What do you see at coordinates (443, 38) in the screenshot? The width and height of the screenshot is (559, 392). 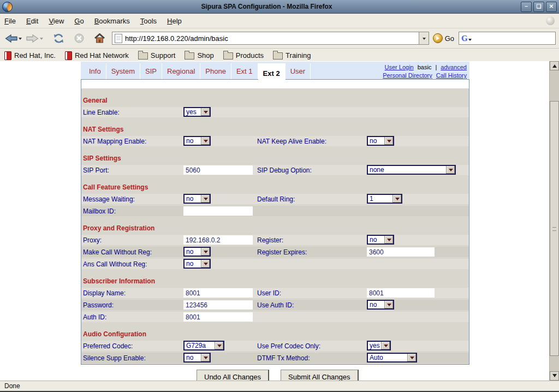 I see `go-button: Go` at bounding box center [443, 38].